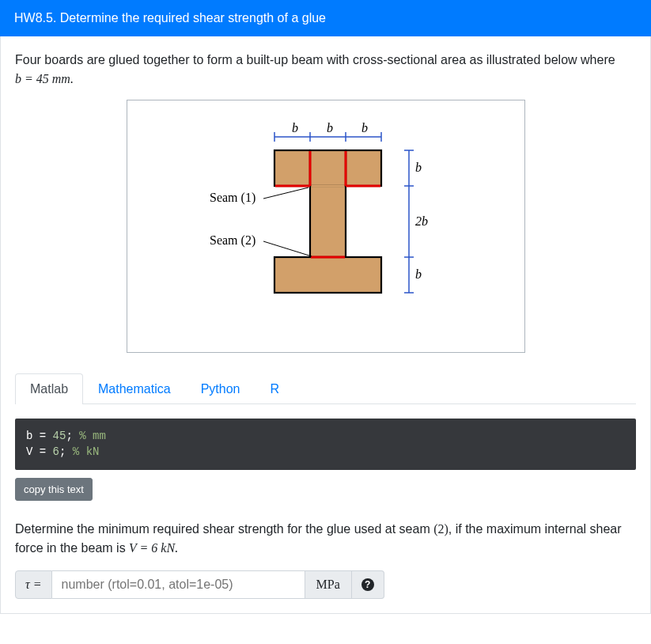 The width and height of the screenshot is (651, 644). Describe the element at coordinates (326, 389) in the screenshot. I see `code-tabs: Matlab Mathematica Python R` at that location.